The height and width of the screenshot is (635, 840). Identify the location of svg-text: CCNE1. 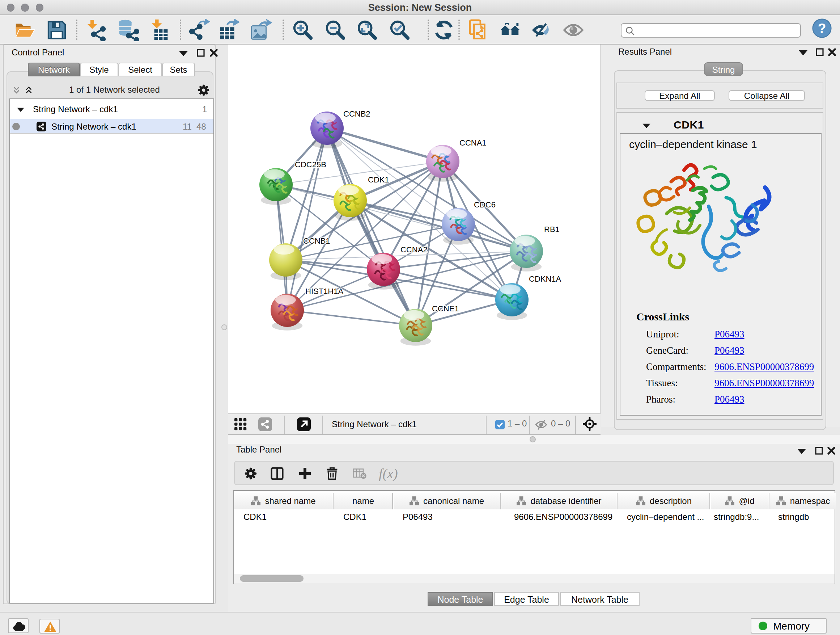
(445, 309).